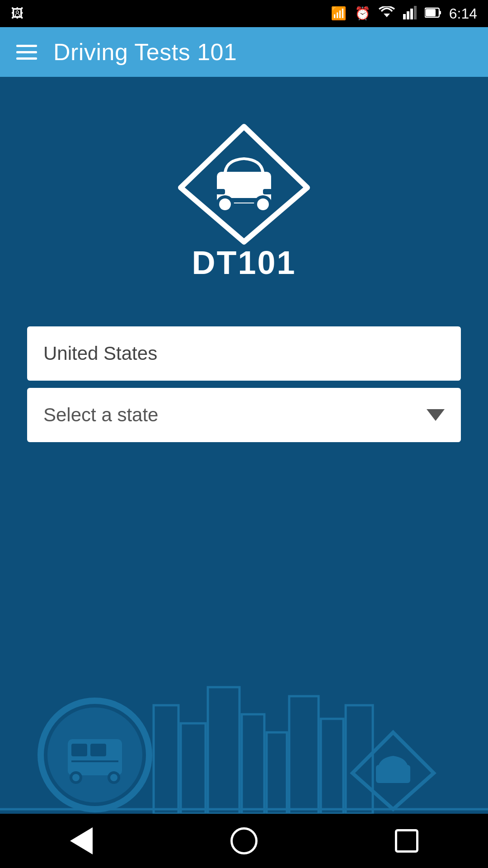  What do you see at coordinates (387, 14) in the screenshot?
I see `wifi-icon` at bounding box center [387, 14].